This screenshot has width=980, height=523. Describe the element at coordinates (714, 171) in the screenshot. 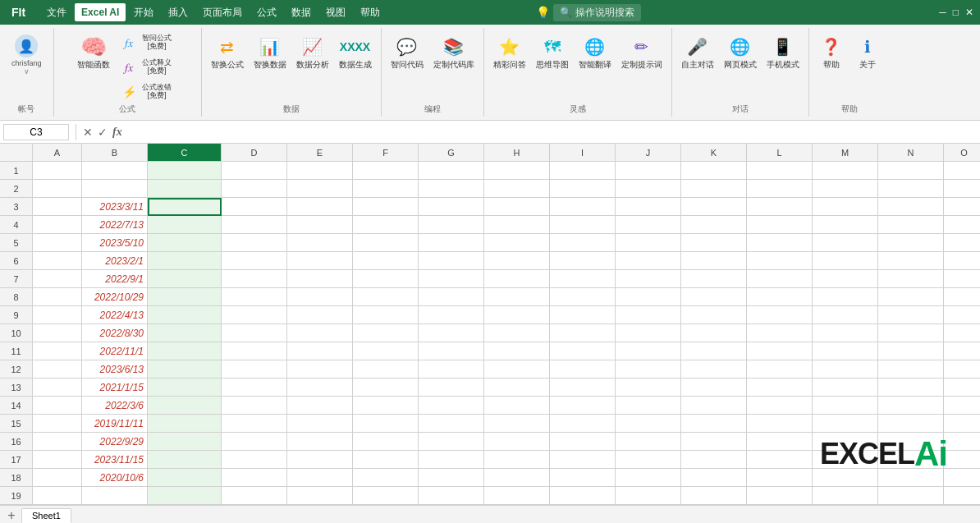

I see `cell-K1` at that location.